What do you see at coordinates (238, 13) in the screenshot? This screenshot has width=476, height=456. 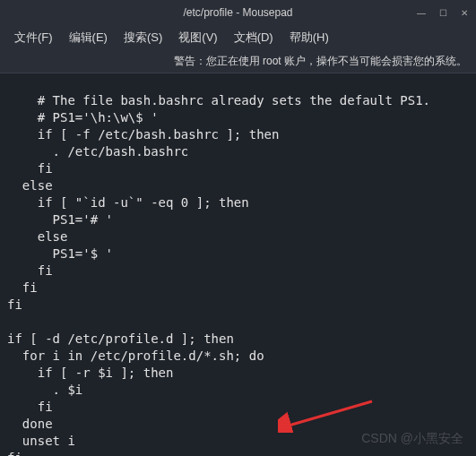 I see `window-title: /etc/profile - Mousepad` at bounding box center [238, 13].